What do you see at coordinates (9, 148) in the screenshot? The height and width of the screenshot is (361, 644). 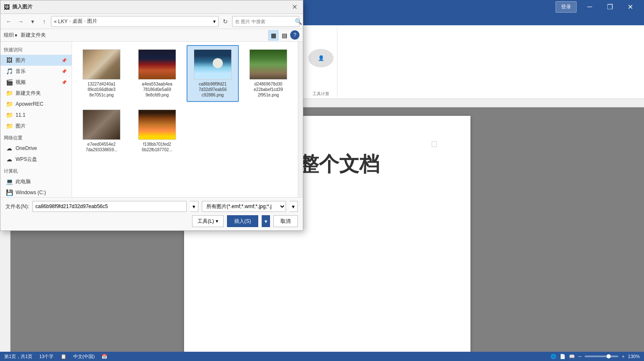 I see `onedrive-icon: ☁` at bounding box center [9, 148].